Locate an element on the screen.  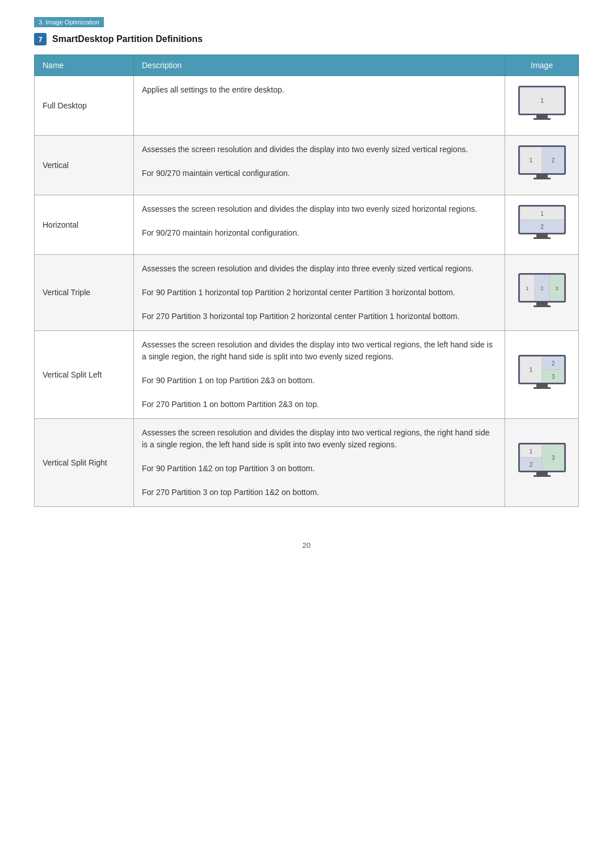
table-row: Full DesktopApplies all settings to the … is located at coordinates (306, 106).